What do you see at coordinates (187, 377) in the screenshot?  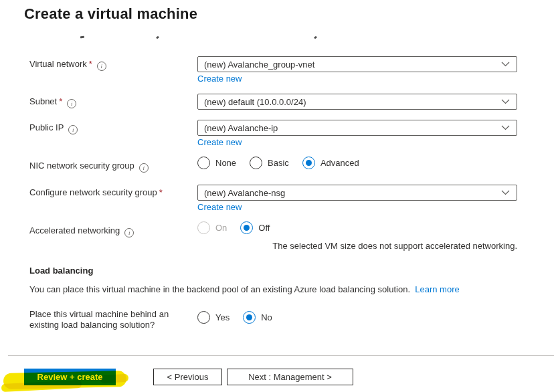 I see `previous-button: < Previous` at bounding box center [187, 377].